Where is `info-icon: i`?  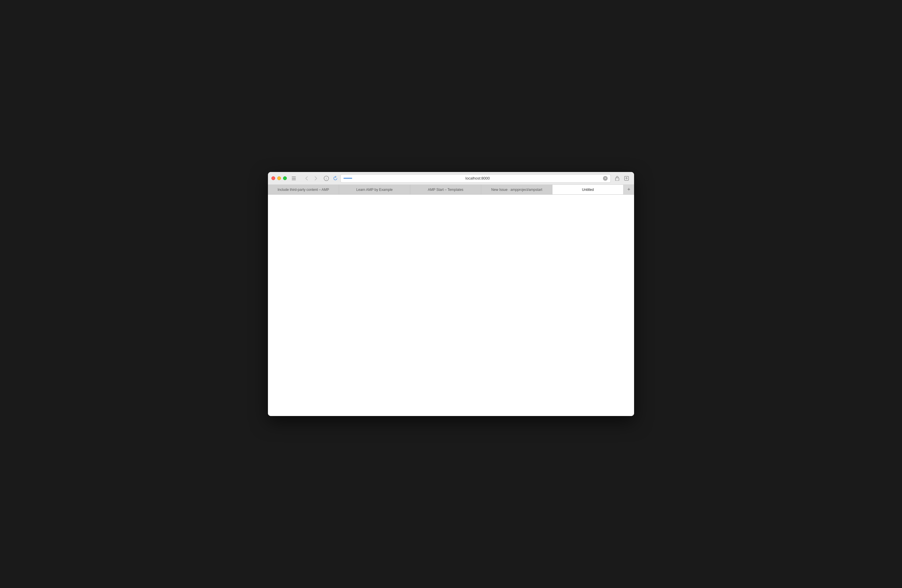
info-icon: i is located at coordinates (326, 178).